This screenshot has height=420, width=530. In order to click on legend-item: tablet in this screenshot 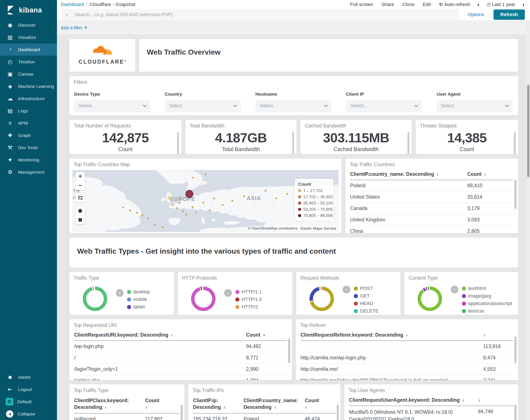, I will do `click(138, 307)`.